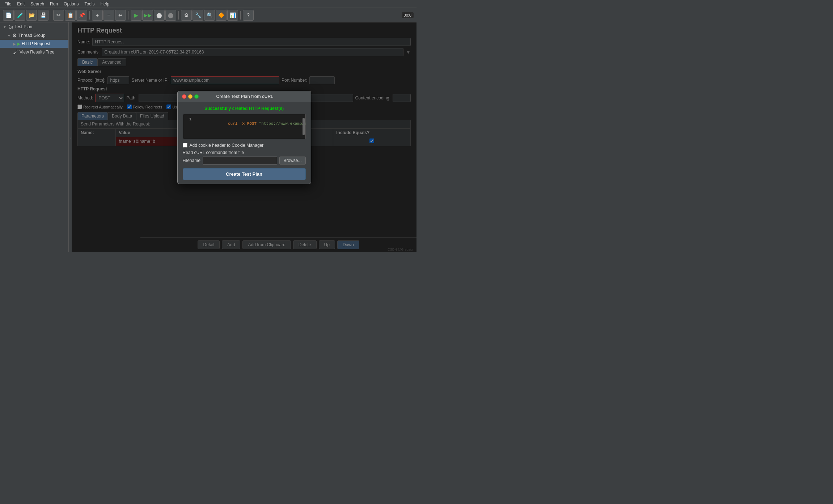 The image size is (833, 504). What do you see at coordinates (240, 161) in the screenshot?
I see `filename-input` at bounding box center [240, 161].